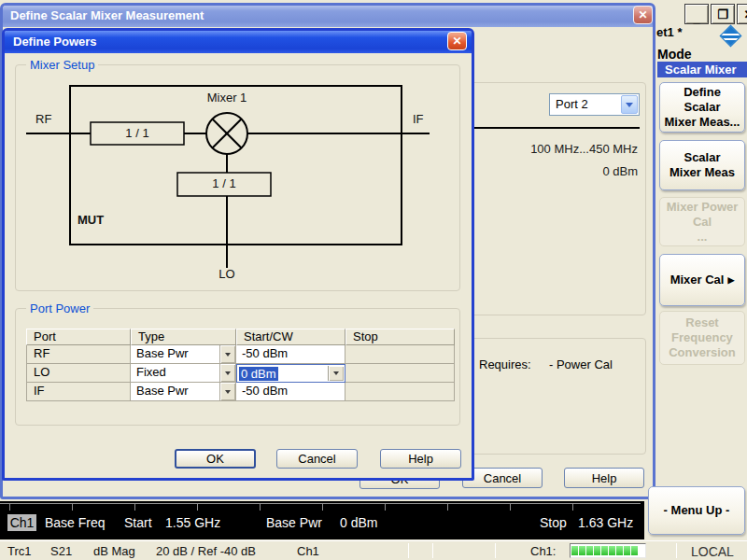  I want to click on port-select-combobox: Port 2, so click(594, 105).